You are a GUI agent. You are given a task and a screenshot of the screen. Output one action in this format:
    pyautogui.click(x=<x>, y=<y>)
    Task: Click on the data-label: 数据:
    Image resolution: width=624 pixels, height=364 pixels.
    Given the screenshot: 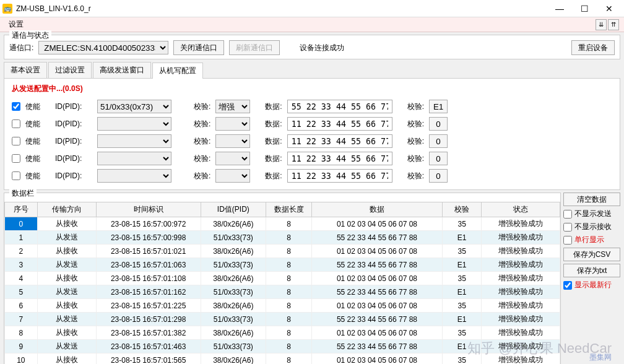 What is the action you would take?
    pyautogui.click(x=274, y=176)
    